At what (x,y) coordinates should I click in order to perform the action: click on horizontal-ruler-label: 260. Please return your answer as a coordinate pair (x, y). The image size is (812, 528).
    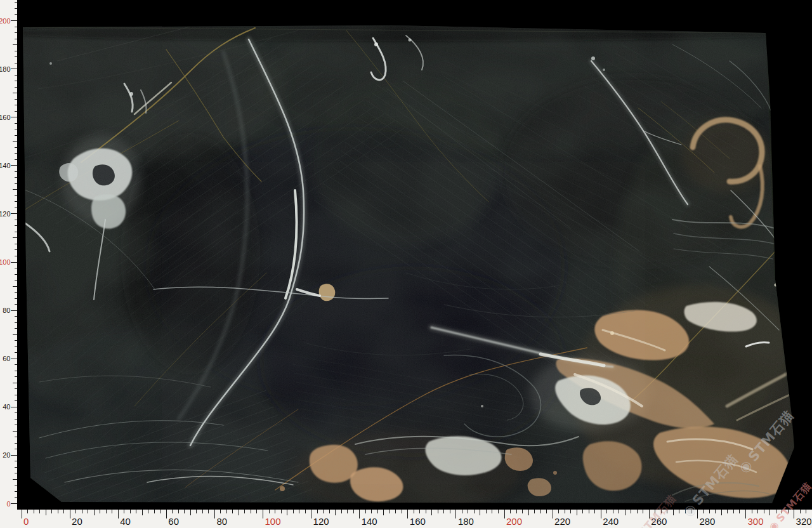
    Looking at the image, I should click on (658, 522).